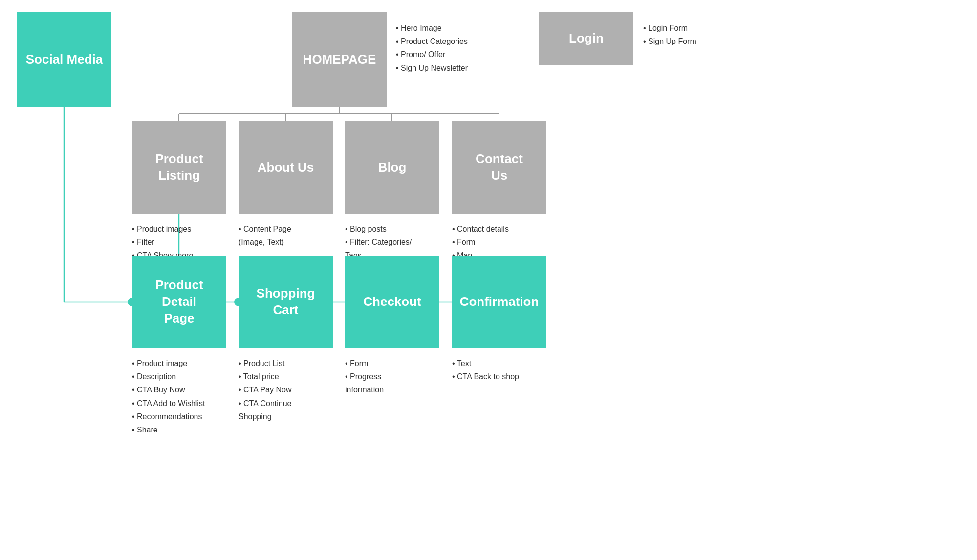 This screenshot has height=560, width=977. What do you see at coordinates (265, 390) in the screenshot?
I see `sc-bullet-3: CTA Pay Now` at bounding box center [265, 390].